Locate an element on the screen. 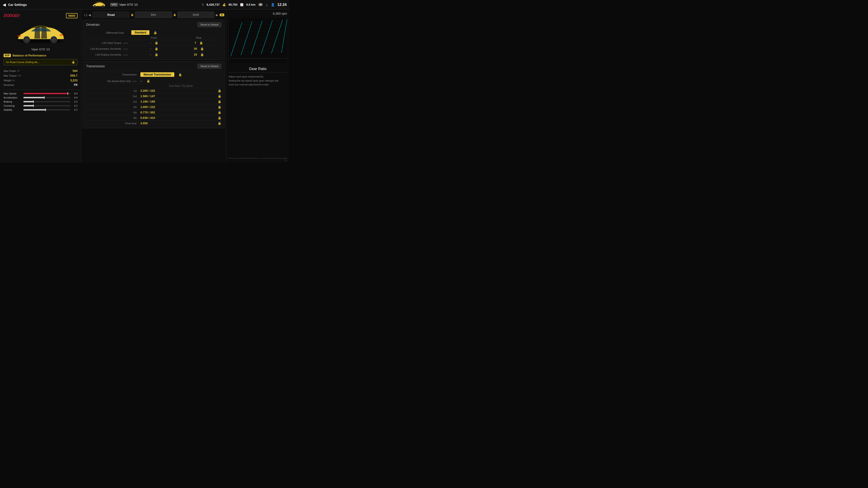 Image resolution: width=868 pixels, height=488 pixels. final-gear-lock: 🔒 is located at coordinates (220, 123).